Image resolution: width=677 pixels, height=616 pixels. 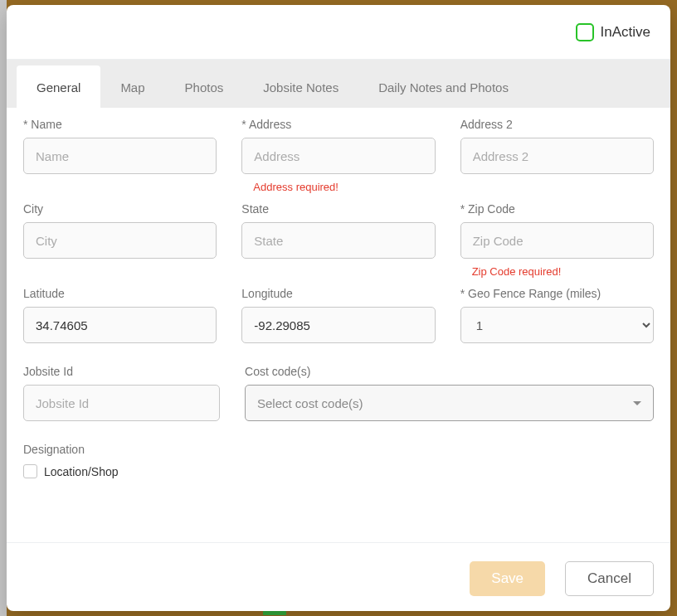 What do you see at coordinates (563, 272) in the screenshot?
I see `zip-error: Zip Code required!` at bounding box center [563, 272].